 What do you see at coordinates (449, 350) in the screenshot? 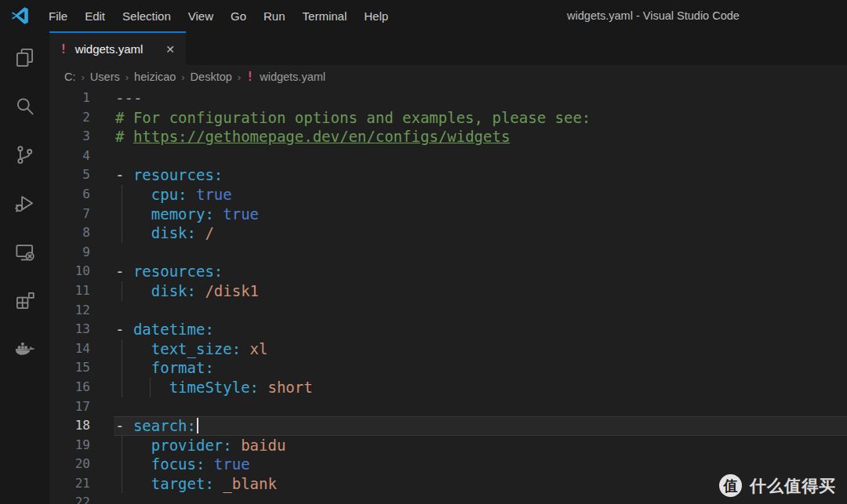
I see `code-line: 14 text_size: xl` at bounding box center [449, 350].